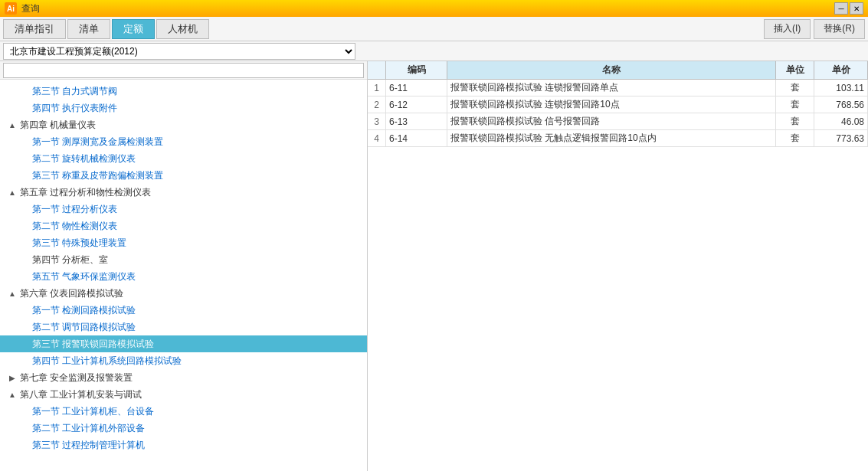  Describe the element at coordinates (840, 29) in the screenshot. I see `replace-button: 替换(R)` at that location.